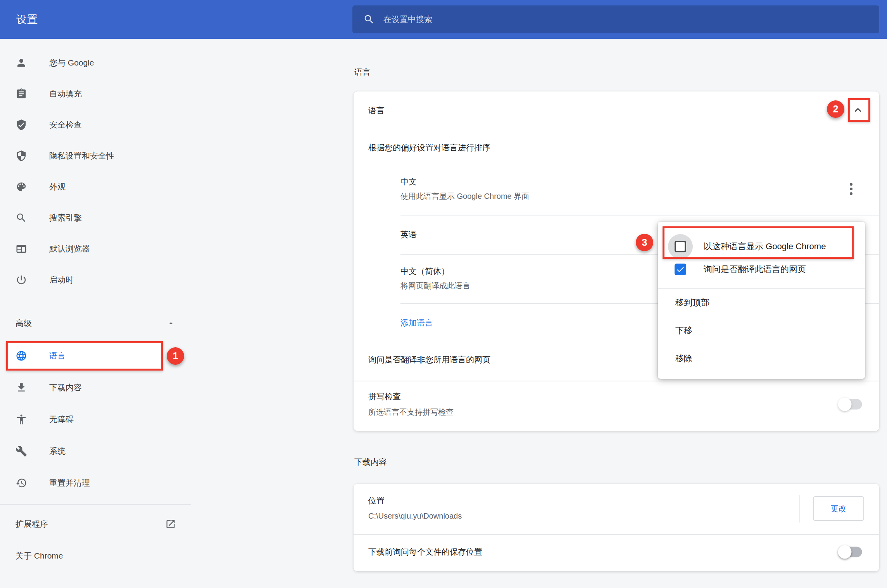  I want to click on collapse-caret-icon, so click(171, 323).